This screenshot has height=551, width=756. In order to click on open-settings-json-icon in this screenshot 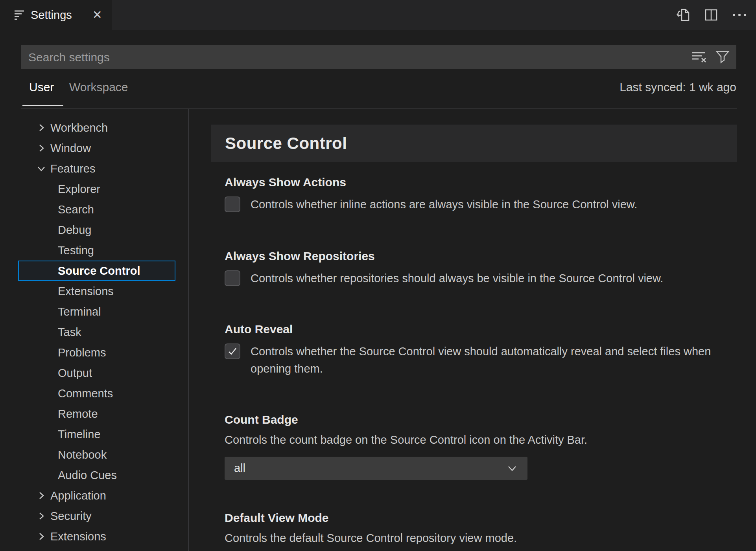, I will do `click(683, 15)`.